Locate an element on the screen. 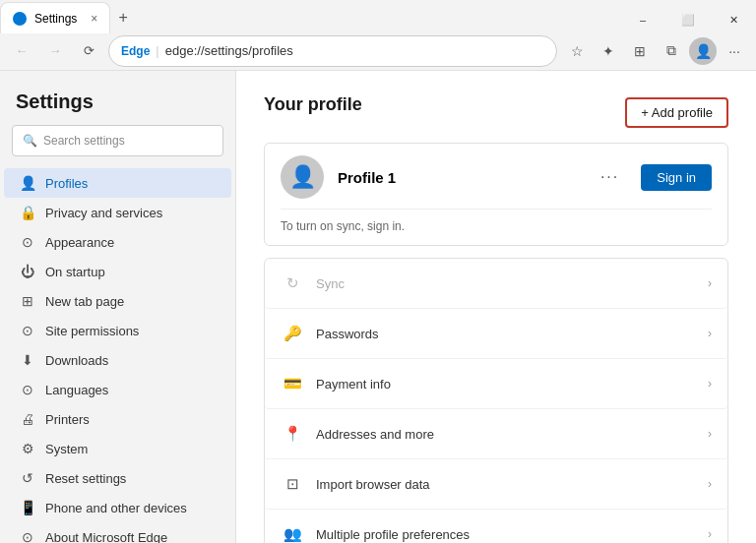  sidebar-item-newtab: ⊞ New tab page is located at coordinates (118, 301).